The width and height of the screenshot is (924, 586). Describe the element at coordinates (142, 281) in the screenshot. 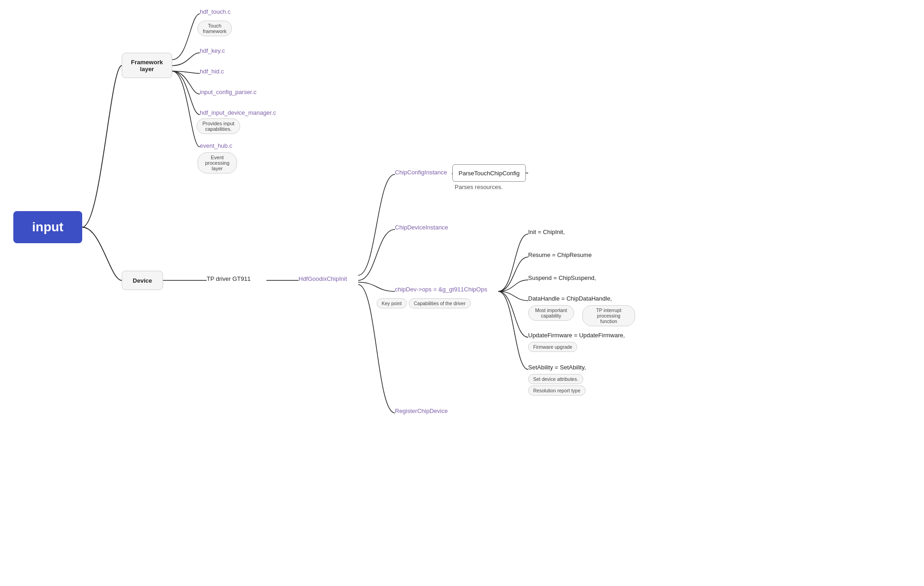

I see `device-label: Device` at that location.